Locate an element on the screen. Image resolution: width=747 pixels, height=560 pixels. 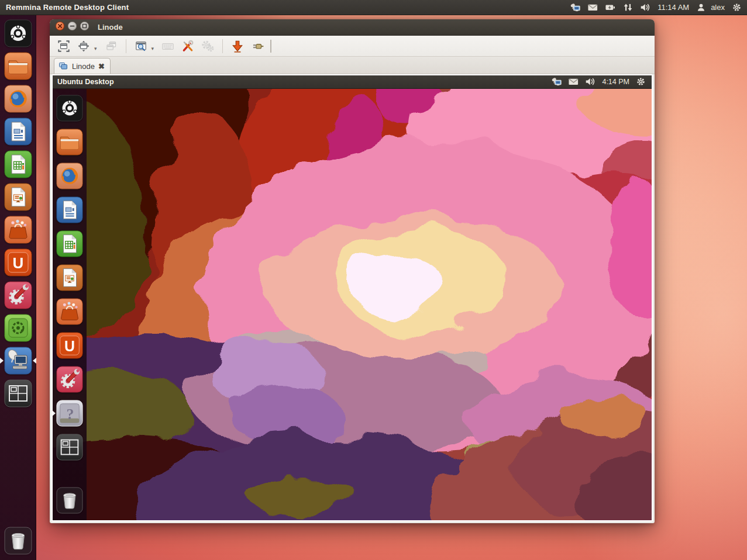
preferences-button is located at coordinates (208, 46).